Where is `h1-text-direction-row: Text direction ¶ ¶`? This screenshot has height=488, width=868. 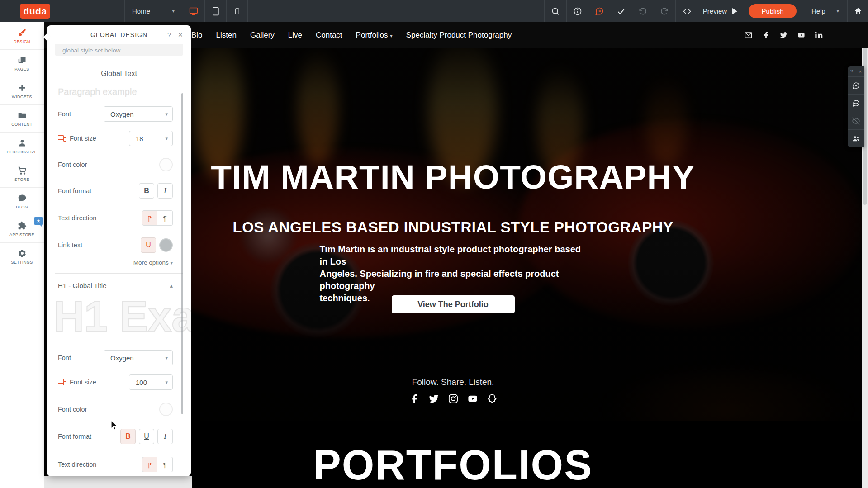
h1-text-direction-row: Text direction ¶ ¶ is located at coordinates (119, 464).